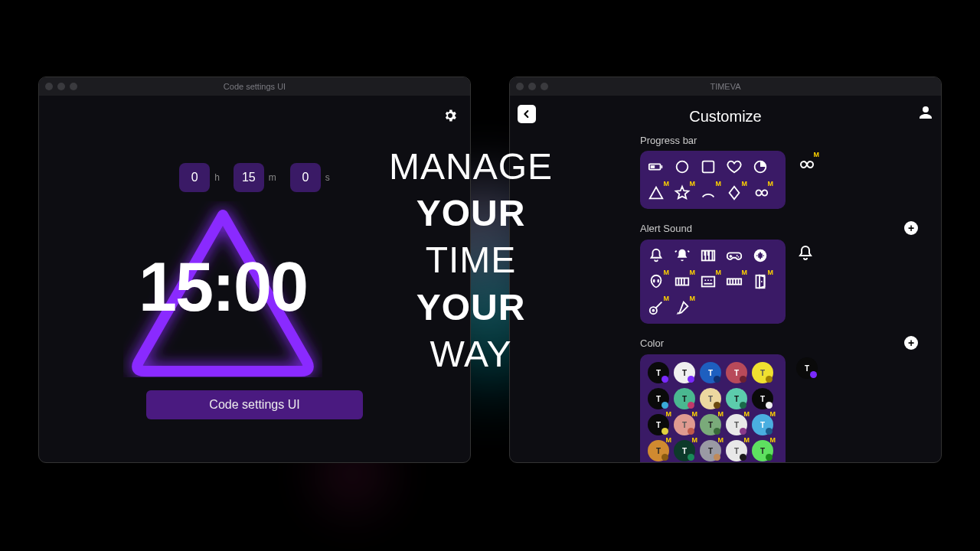 The width and height of the screenshot is (980, 551). I want to click on synth-option: M, so click(682, 282).